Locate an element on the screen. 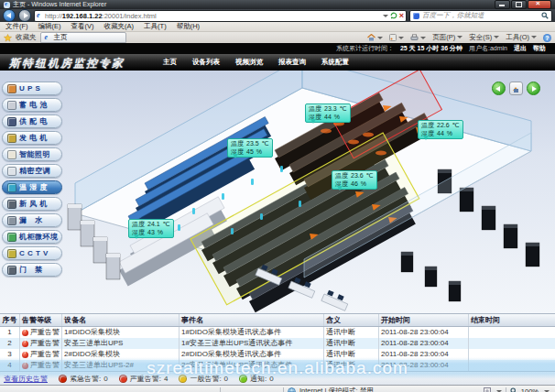  maximize-button is located at coordinates (518, 5).